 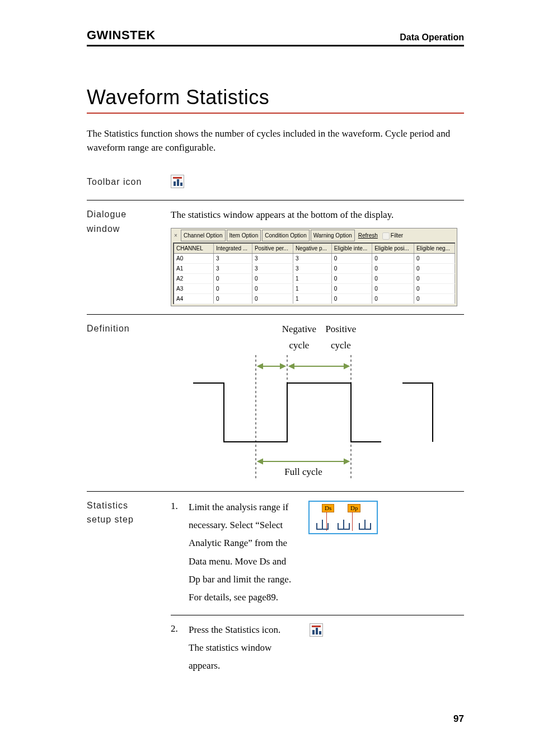 I want to click on stat-col-header: CHANNEL, so click(x=194, y=249).